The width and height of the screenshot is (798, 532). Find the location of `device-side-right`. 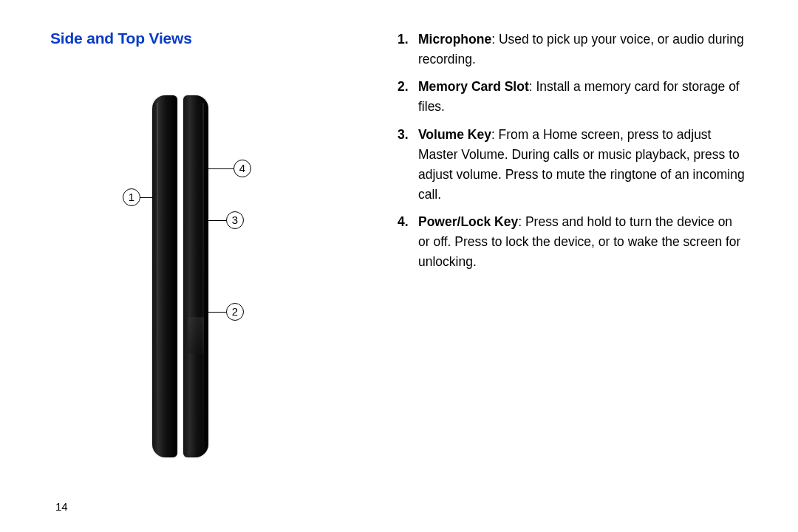

device-side-right is located at coordinates (196, 276).